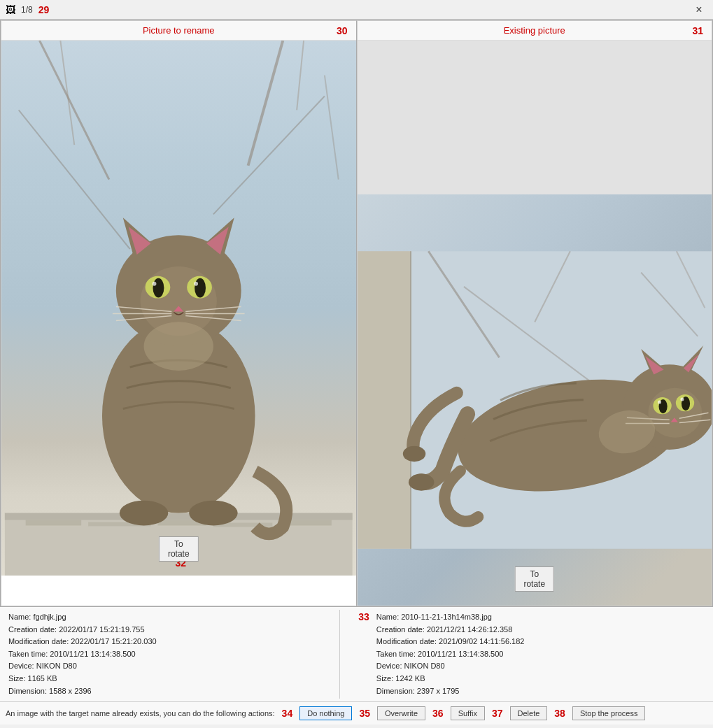 Image resolution: width=713 pixels, height=728 pixels. Describe the element at coordinates (179, 31) in the screenshot. I see `left-panel-header: Picture to rename 30` at that location.